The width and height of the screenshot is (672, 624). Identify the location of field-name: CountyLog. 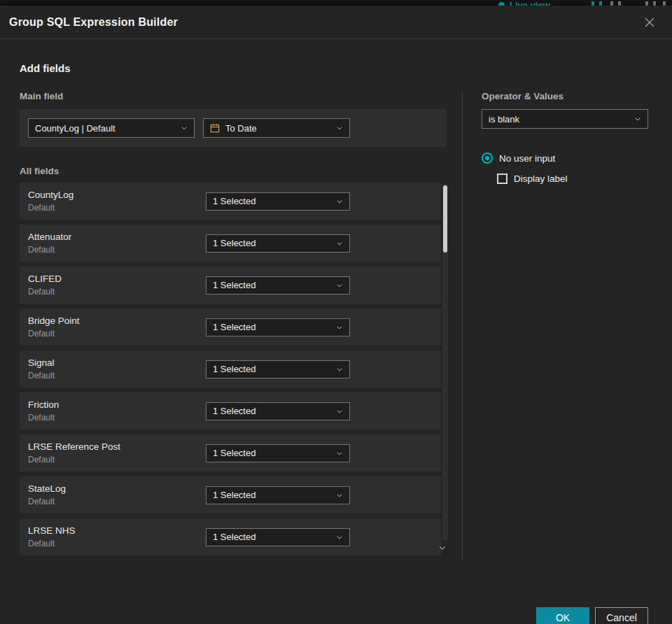
(117, 194).